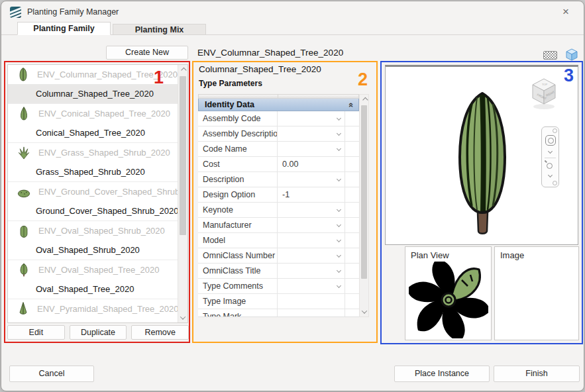 This screenshot has height=392, width=585. Describe the element at coordinates (93, 241) in the screenshot. I see `family-group: ENV_Oval_Shaped_Shrub_2020Oval_Shaped_Sh…` at that location.